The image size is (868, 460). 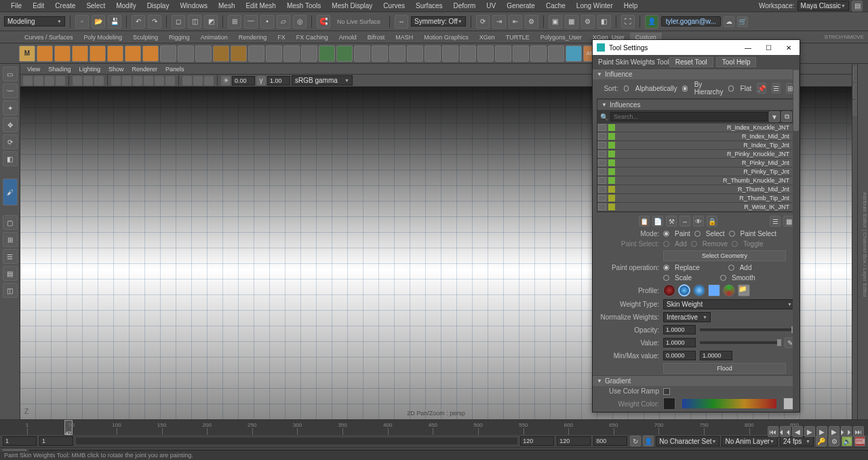 What do you see at coordinates (712, 221) in the screenshot?
I see `lock-weights-icon: 🔒` at bounding box center [712, 221].